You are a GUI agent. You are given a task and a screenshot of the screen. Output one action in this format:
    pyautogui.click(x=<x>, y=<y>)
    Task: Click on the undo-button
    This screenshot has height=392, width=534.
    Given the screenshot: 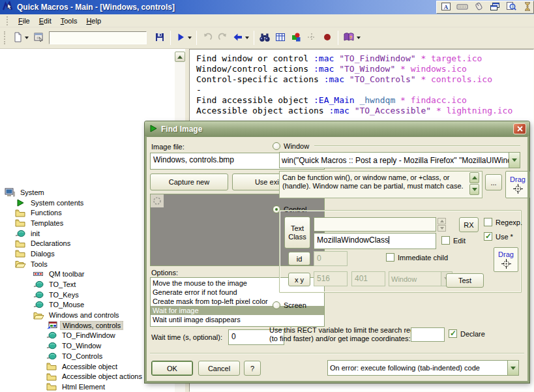 What is the action you would take?
    pyautogui.click(x=207, y=38)
    